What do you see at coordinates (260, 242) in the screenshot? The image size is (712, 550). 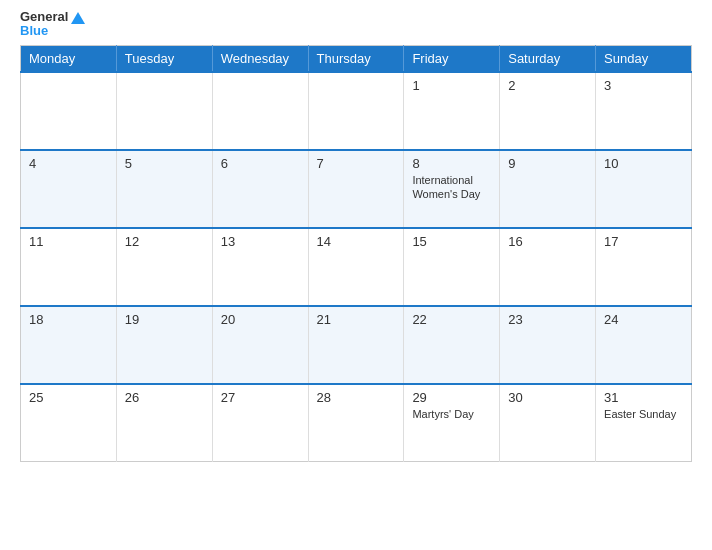 I see `day-number: 13` at bounding box center [260, 242].